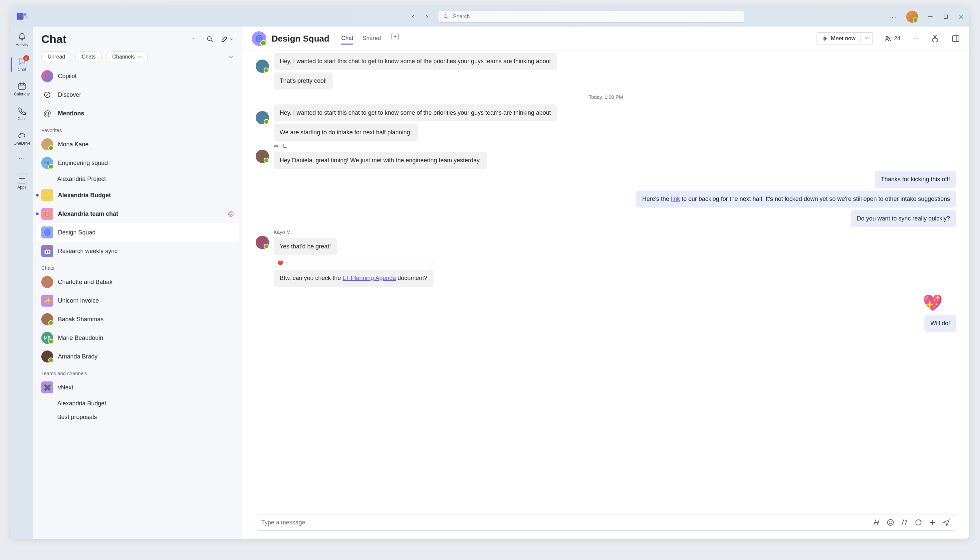 Image resolution: width=980 pixels, height=560 pixels. What do you see at coordinates (113, 39) in the screenshot?
I see `sidebar-title: Chat` at bounding box center [113, 39].